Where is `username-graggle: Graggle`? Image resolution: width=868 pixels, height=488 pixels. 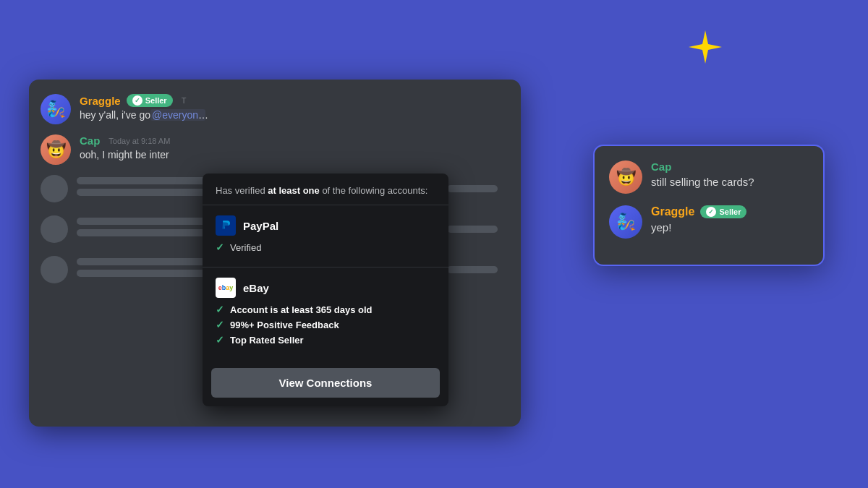 username-graggle: Graggle is located at coordinates (100, 101).